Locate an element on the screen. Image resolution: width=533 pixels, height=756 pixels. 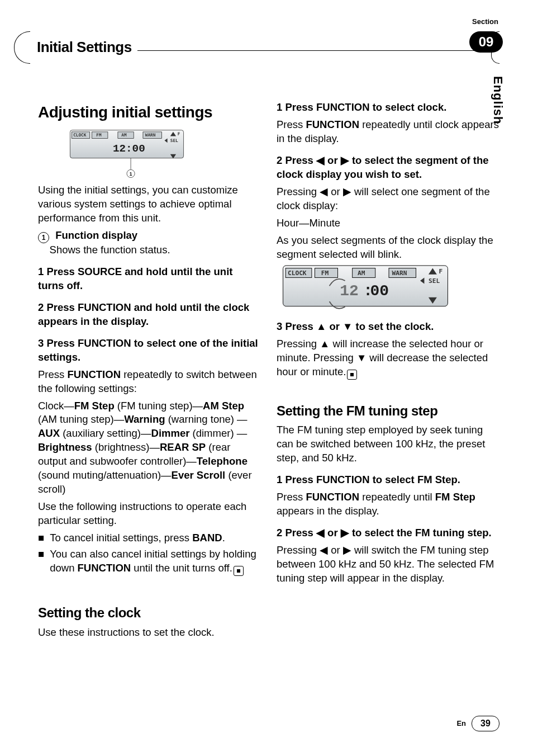
svg-text: AM is located at coordinates (361, 273).